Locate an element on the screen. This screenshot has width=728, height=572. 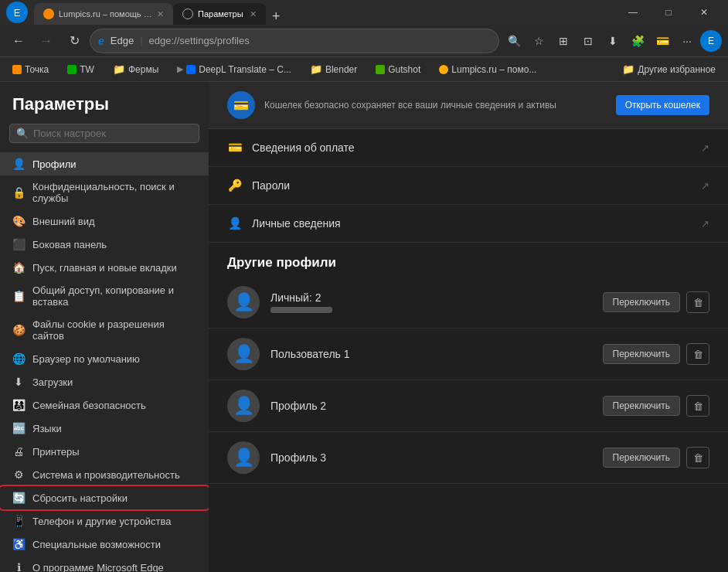
search-icon: 🔍 is located at coordinates (22, 133).